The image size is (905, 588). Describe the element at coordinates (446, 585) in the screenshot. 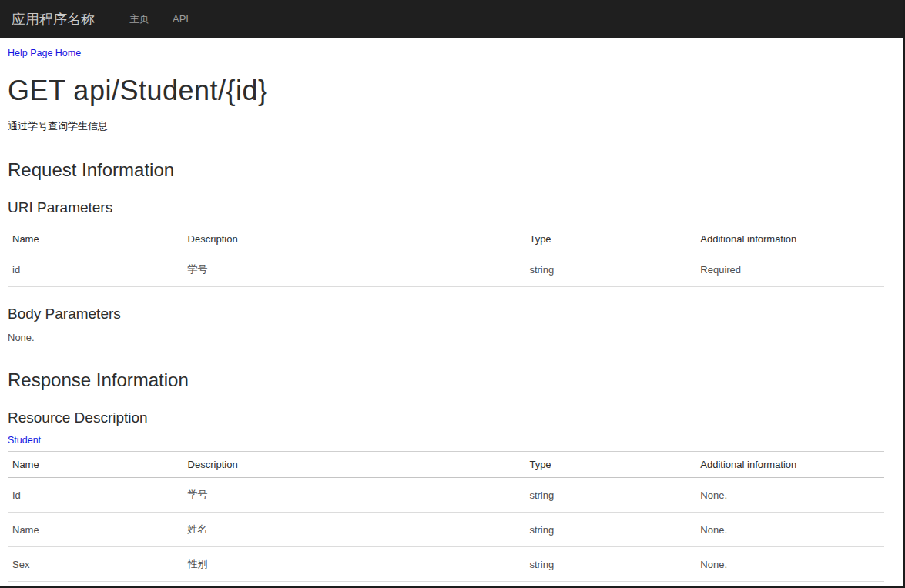

I see `table-row: Age 年龄 integer None.` at that location.